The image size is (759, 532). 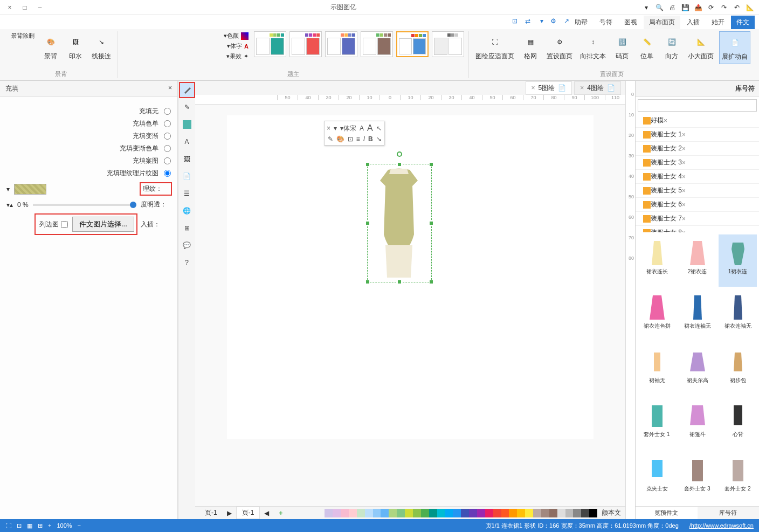 I want to click on align-button: ⊞, so click(x=187, y=228).